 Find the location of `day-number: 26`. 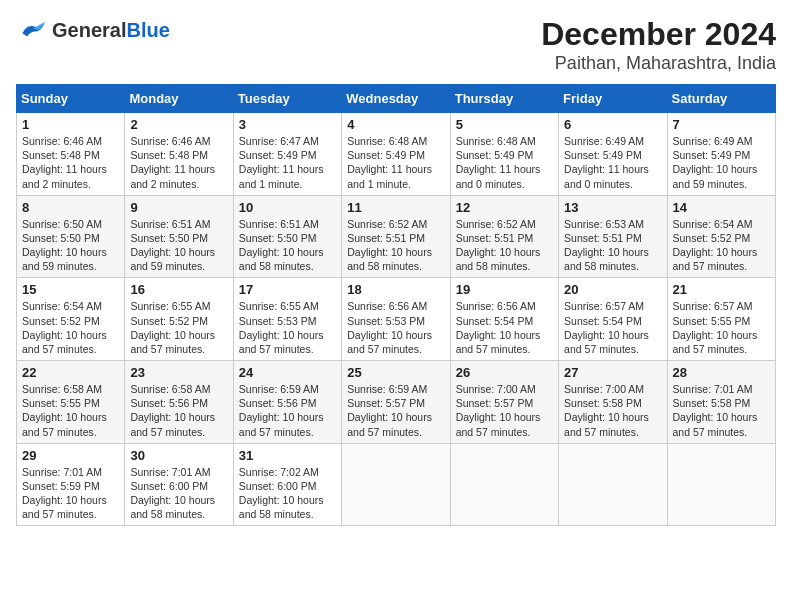

day-number: 26 is located at coordinates (504, 372).